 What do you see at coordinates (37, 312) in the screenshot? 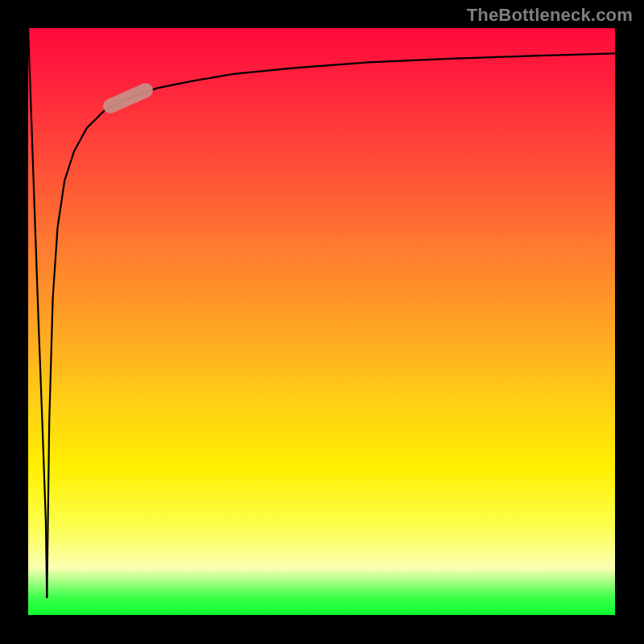
I see `spike-path` at bounding box center [37, 312].